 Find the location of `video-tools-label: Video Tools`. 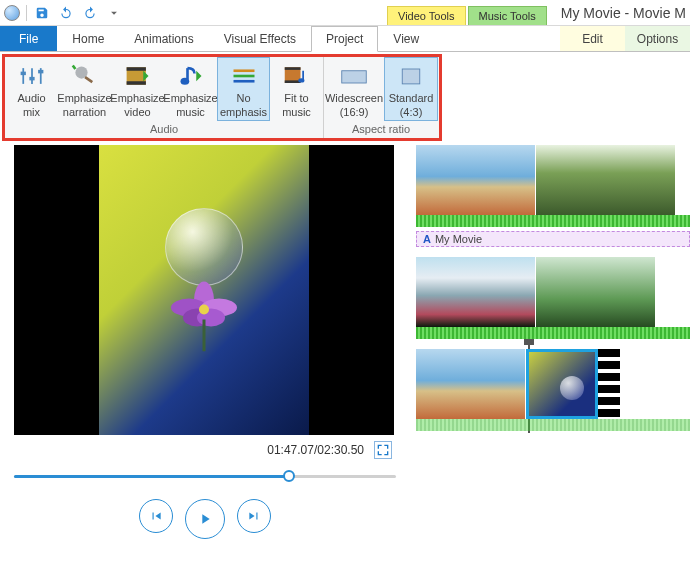

video-tools-label: Video Tools is located at coordinates (426, 16).